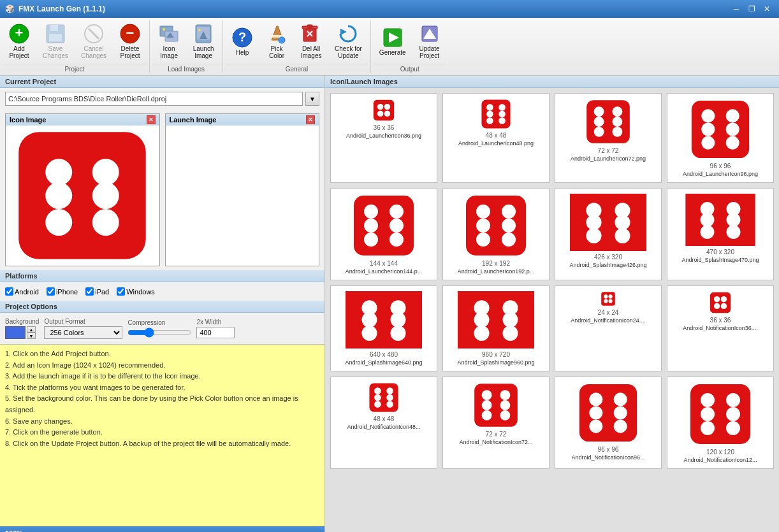  Describe the element at coordinates (159, 333) in the screenshot. I see `compression-slider` at that location.